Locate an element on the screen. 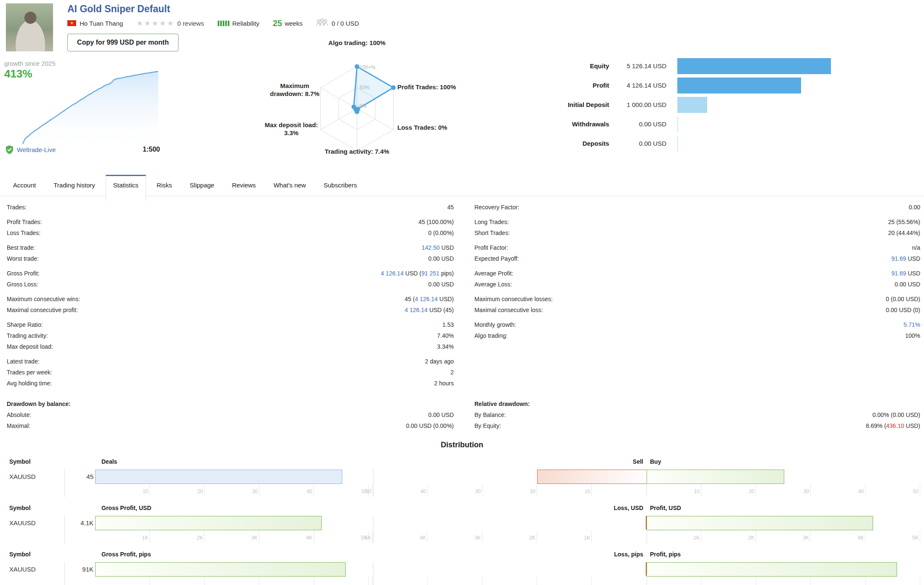 Image resolution: width=924 pixels, height=585 pixels. axis-tick-label: 30 is located at coordinates (478, 492).